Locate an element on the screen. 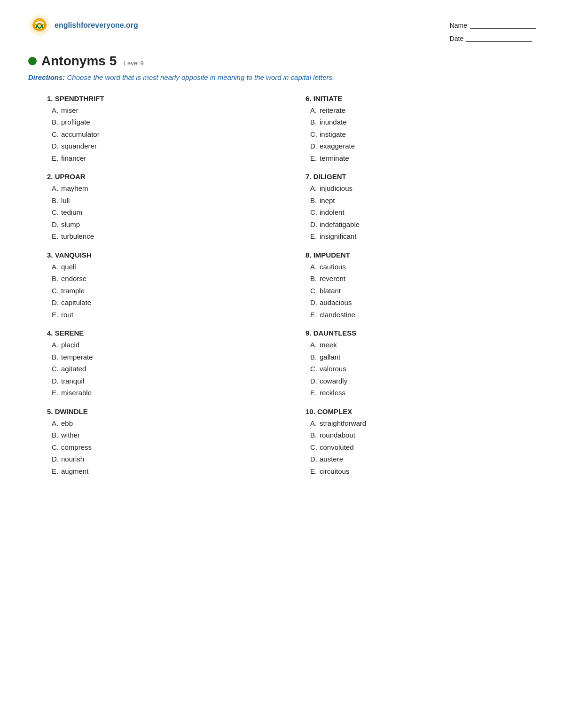 This screenshot has width=564, height=728. directions-text: Choose the word that is most nearly oppo… is located at coordinates (199, 77).